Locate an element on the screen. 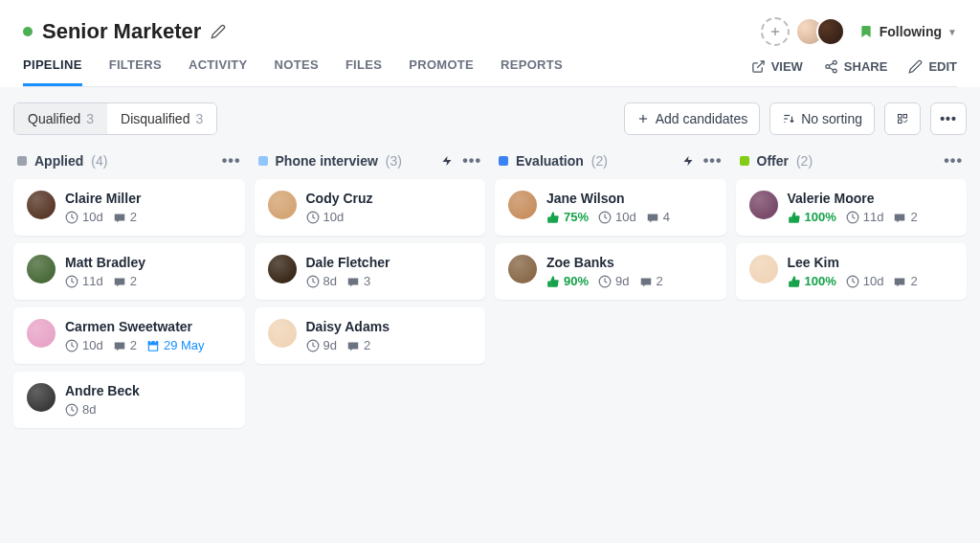 The height and width of the screenshot is (543, 980). candidate-name: Cody Cruz is located at coordinates (390, 198).